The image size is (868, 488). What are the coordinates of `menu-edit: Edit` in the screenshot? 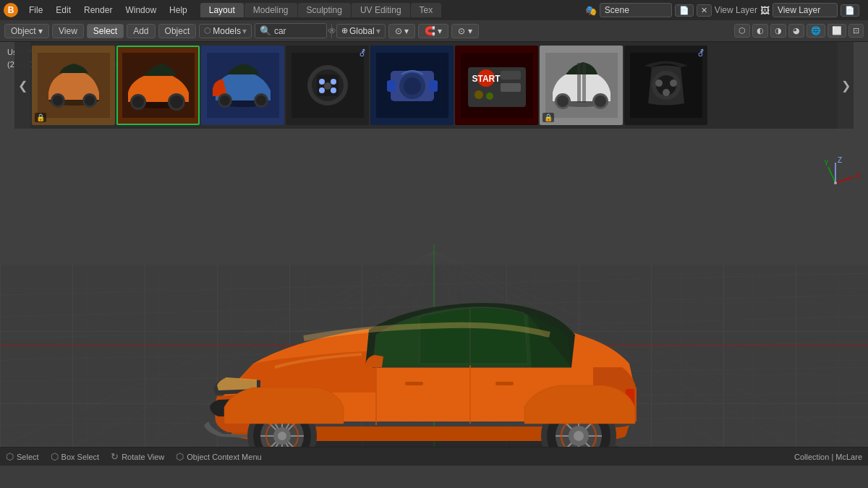 It's located at (64, 10).